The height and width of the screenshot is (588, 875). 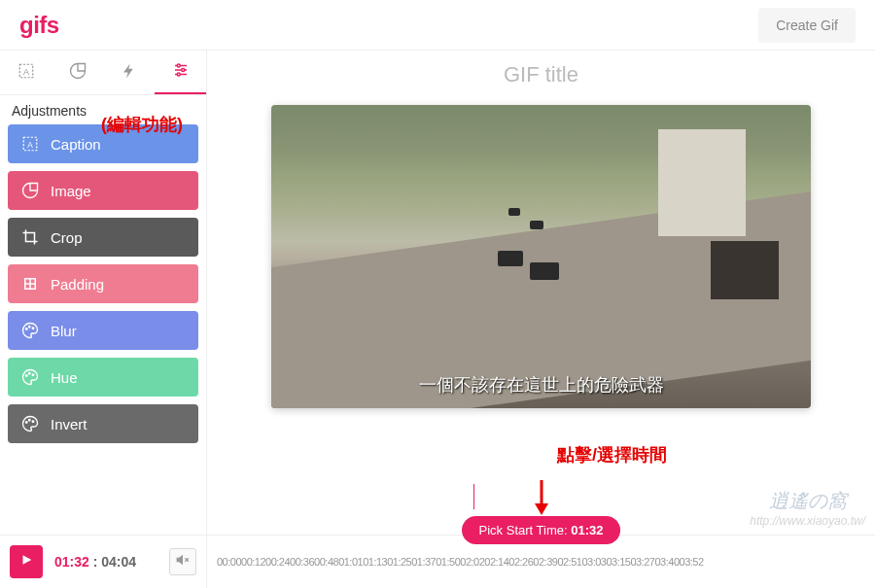 What do you see at coordinates (103, 562) in the screenshot?
I see `playback-controls: 01:32 : 04:04` at bounding box center [103, 562].